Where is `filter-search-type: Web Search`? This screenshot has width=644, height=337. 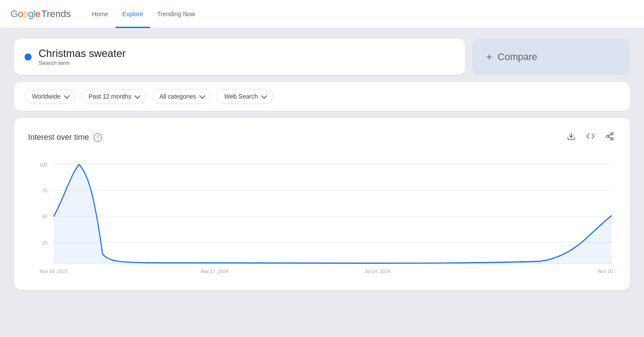
filter-search-type: Web Search is located at coordinates (245, 96).